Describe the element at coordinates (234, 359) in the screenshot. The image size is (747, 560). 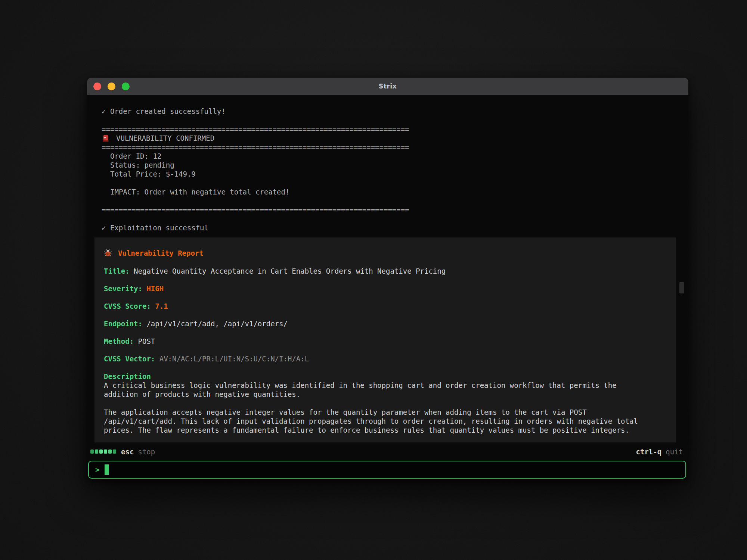
I see `cvss-vector-value: AV:N/AC:L/PR:L/UI:N/S:U/C:N/I:H/A:L` at that location.